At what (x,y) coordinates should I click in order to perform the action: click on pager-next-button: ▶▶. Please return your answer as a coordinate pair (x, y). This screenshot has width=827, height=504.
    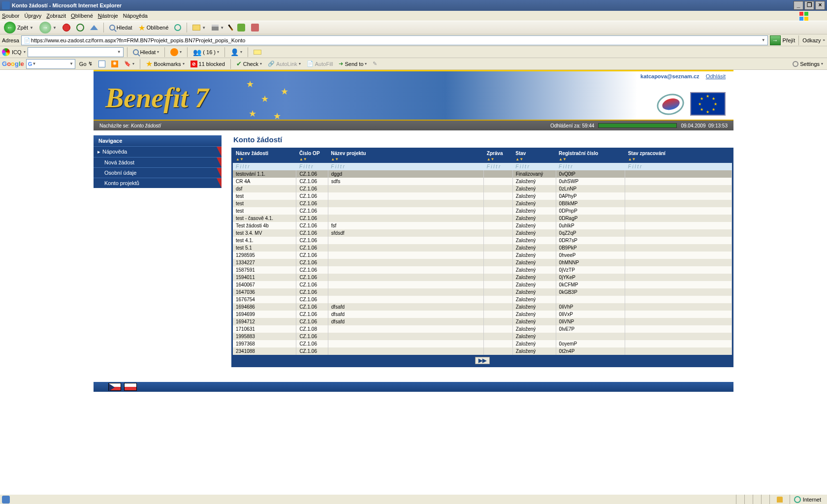
    Looking at the image, I should click on (482, 360).